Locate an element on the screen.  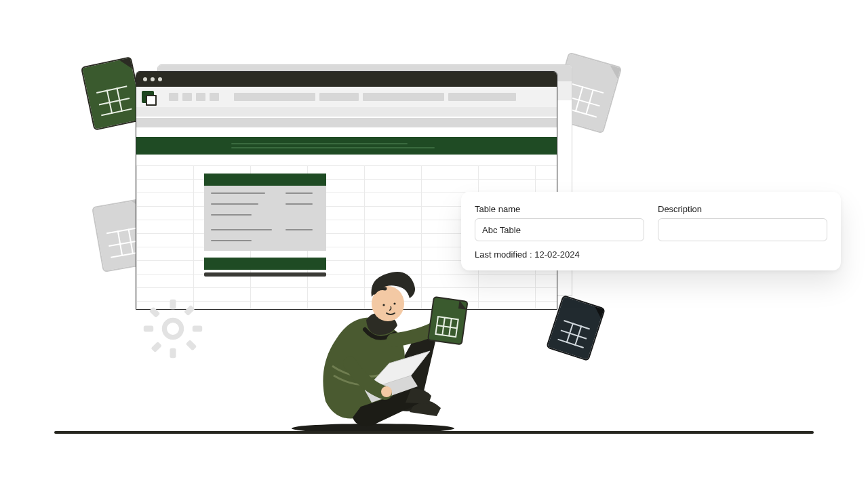
person-illustration is located at coordinates (387, 332).